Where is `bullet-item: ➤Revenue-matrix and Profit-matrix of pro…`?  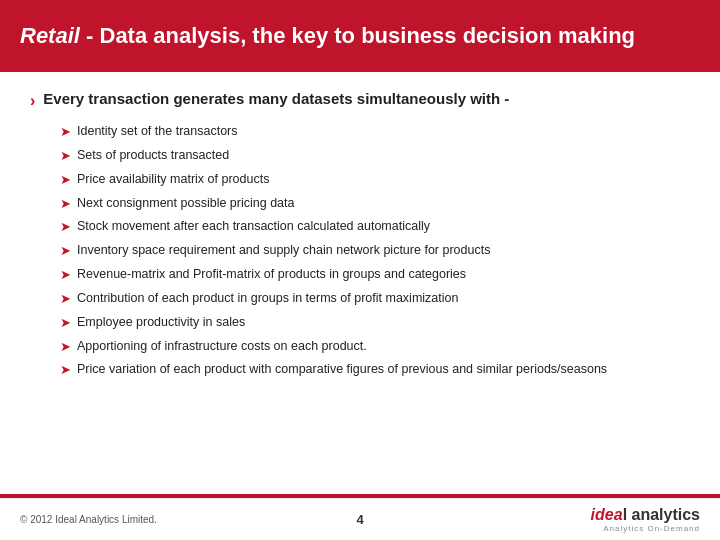 bullet-item: ➤Revenue-matrix and Profit-matrix of pro… is located at coordinates (375, 275).